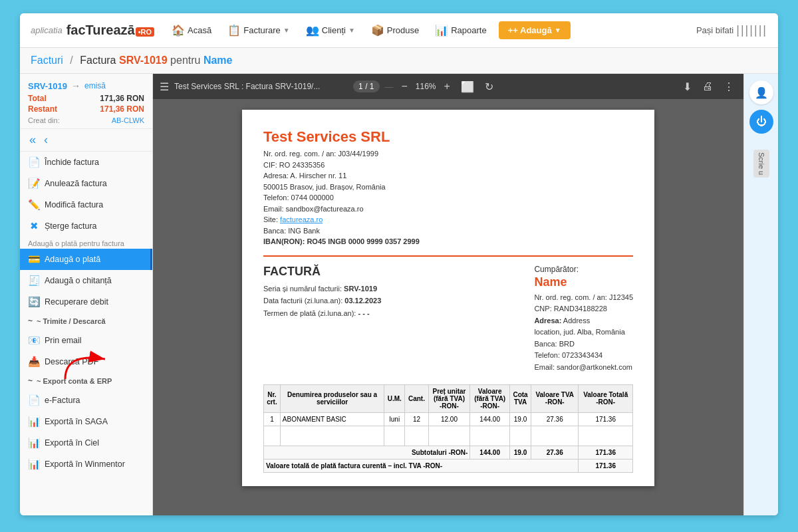  I want to click on doc-invoice-row: FACTURĂ Seria și numărul facturii: SRV-1…, so click(448, 319).